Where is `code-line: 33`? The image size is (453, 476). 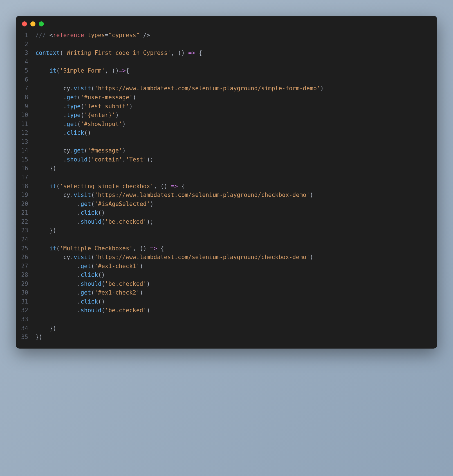
code-line: 33 is located at coordinates (226, 320).